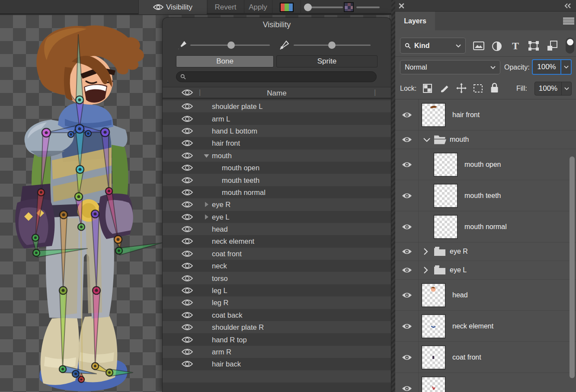 The width and height of the screenshot is (576, 392). Describe the element at coordinates (495, 88) in the screenshot. I see `lock-all-icon` at that location.